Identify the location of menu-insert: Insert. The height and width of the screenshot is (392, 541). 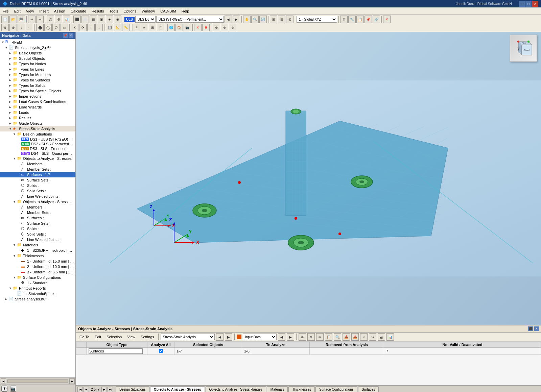
(44, 11).